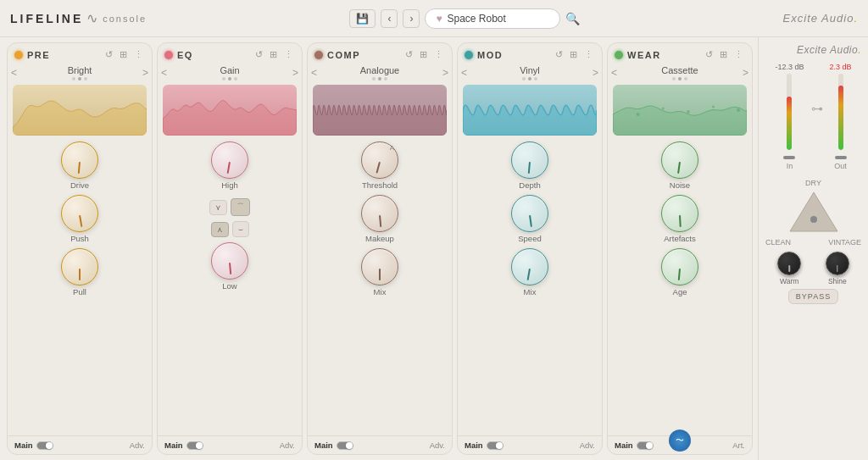  I want to click on shine-knob, so click(837, 263).